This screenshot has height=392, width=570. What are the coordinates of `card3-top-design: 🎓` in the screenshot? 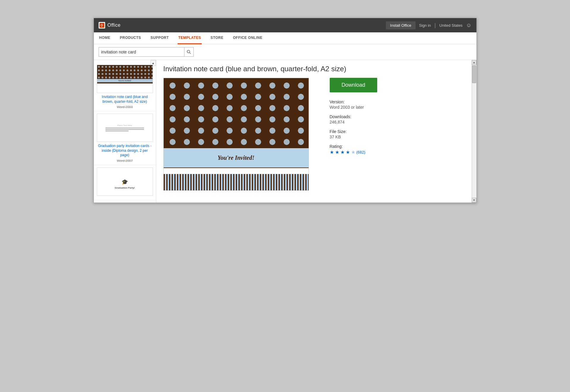 It's located at (125, 180).